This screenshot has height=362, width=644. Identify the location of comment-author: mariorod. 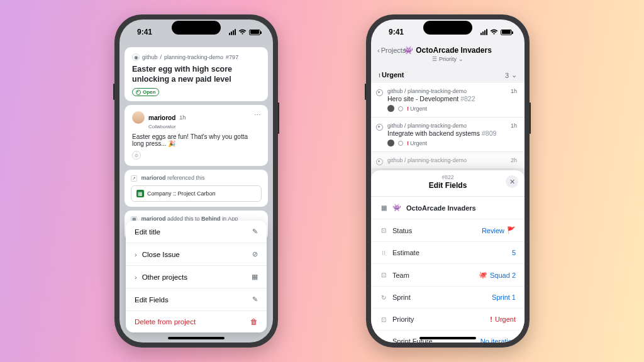
(162, 118).